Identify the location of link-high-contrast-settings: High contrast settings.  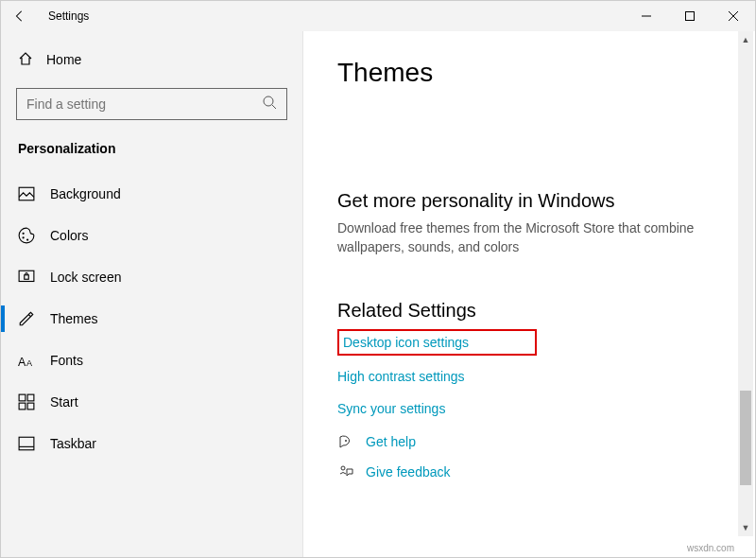
(546, 376).